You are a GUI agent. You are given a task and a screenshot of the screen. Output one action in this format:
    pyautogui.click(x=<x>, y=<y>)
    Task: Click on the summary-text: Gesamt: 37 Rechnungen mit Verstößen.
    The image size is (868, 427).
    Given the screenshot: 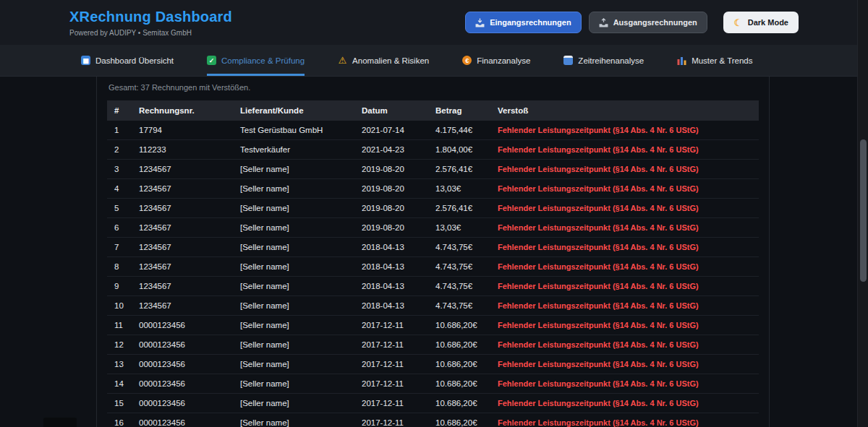 What is the action you would take?
    pyautogui.click(x=434, y=87)
    